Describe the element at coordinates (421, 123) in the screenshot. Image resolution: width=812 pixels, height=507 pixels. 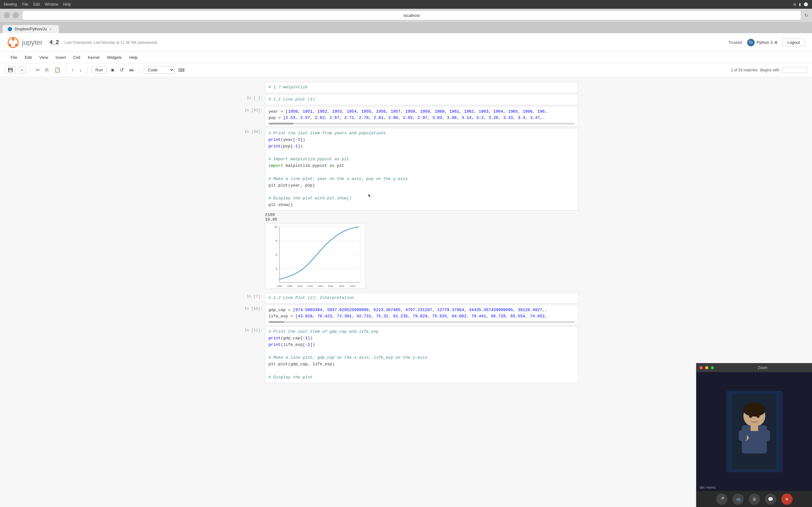
I see `cell-scrollbar` at that location.